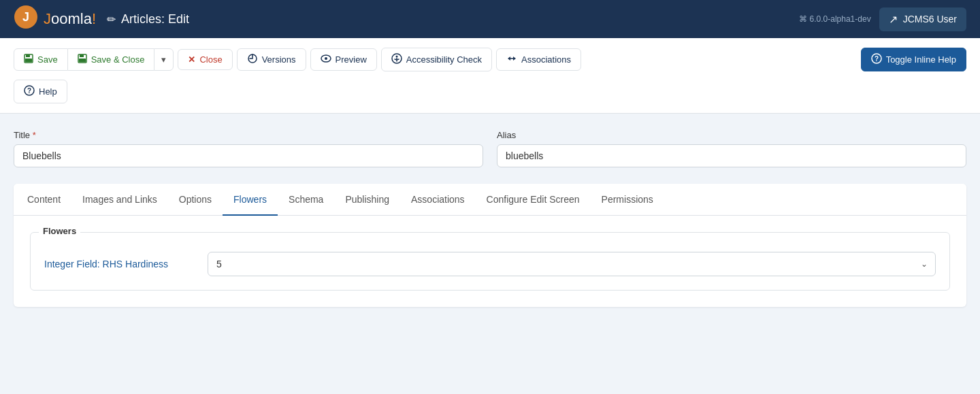 This screenshot has height=394, width=980. I want to click on save-close-icon, so click(82, 60).